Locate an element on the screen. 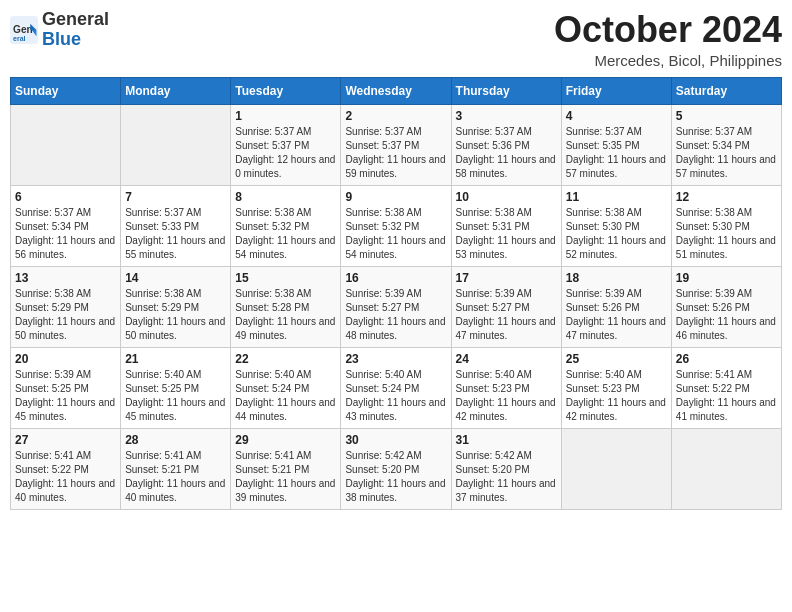 The image size is (792, 612). month-title: October 2024 is located at coordinates (668, 30).